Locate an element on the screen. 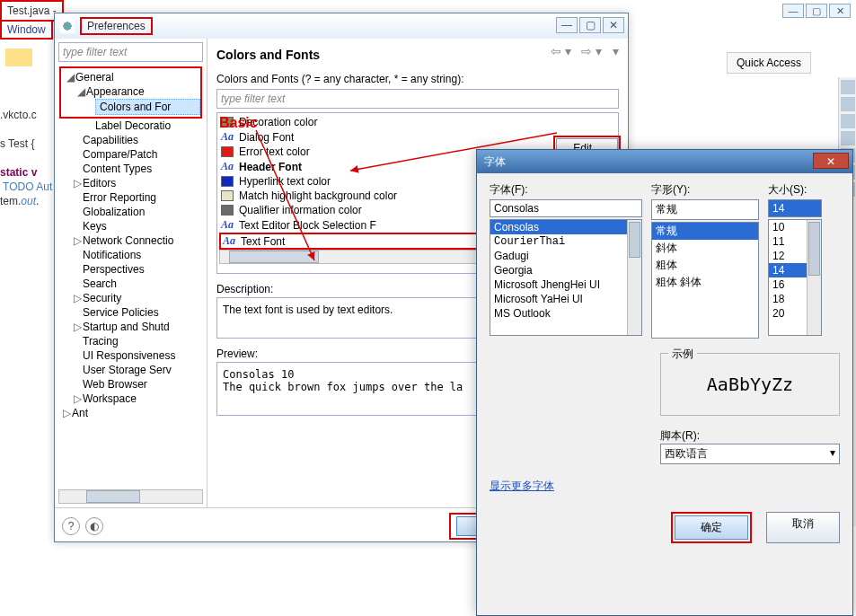  size-label: 大小(S): is located at coordinates (795, 190).